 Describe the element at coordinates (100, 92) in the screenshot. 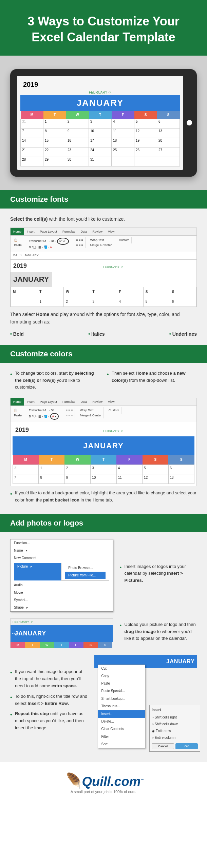

I see `next-month-link: FEBRUARY ->` at that location.